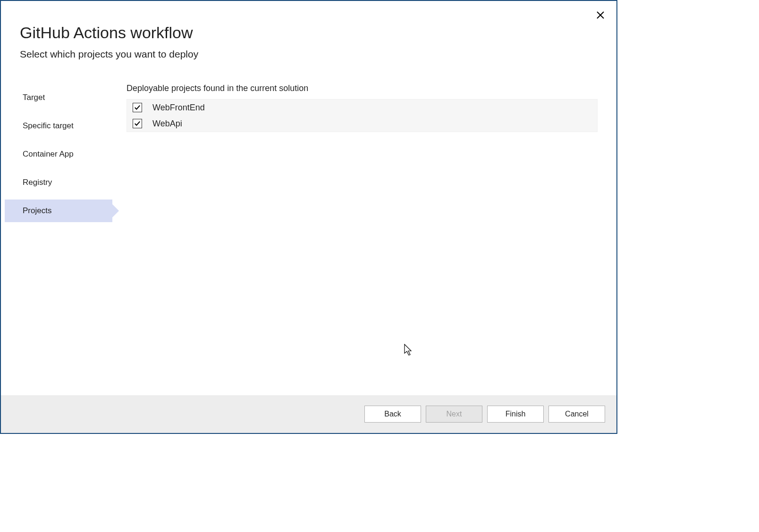 The width and height of the screenshot is (759, 532). What do you see at coordinates (59, 154) in the screenshot?
I see `sidebar-item-container-app: Container App` at bounding box center [59, 154].